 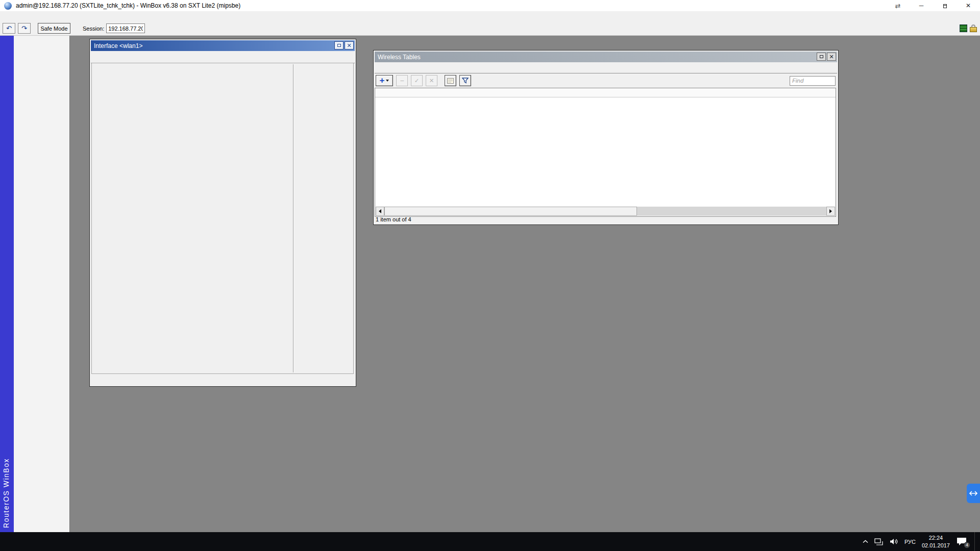 What do you see at coordinates (813, 81) in the screenshot?
I see `find-input` at bounding box center [813, 81].